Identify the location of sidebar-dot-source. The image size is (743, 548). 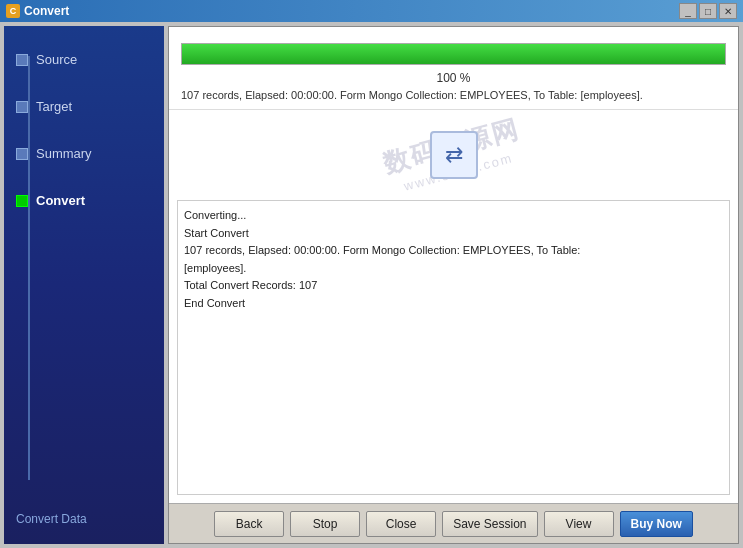
(22, 60).